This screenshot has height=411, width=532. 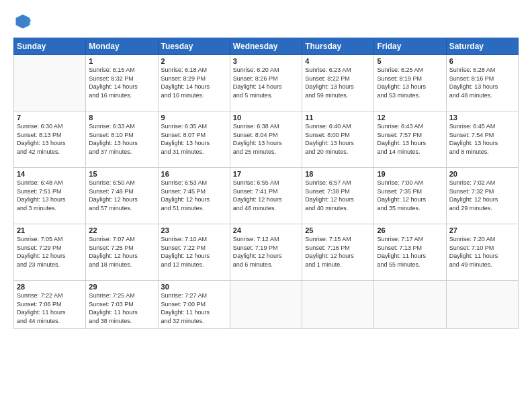 I want to click on cell-info: Sunrise: 6:45 AM Sunset: 7:54 PM Dayligh…, so click(x=482, y=139).